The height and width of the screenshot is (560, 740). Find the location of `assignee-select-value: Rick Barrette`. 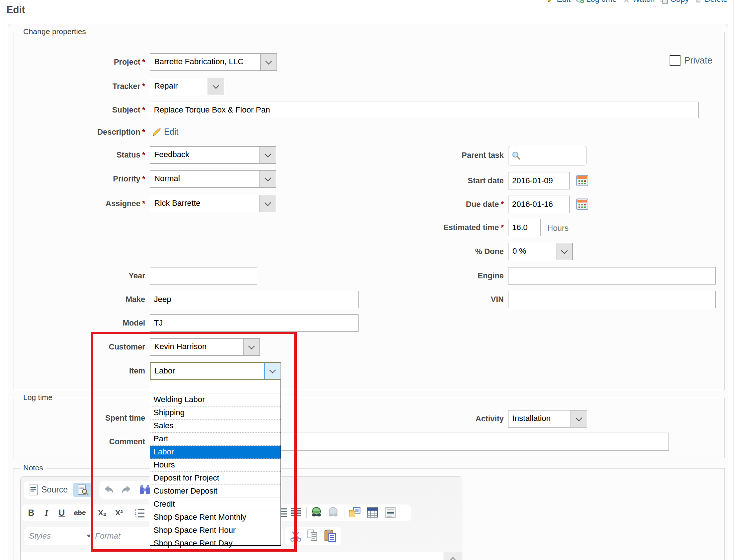

assignee-select-value: Rick Barrette is located at coordinates (205, 204).